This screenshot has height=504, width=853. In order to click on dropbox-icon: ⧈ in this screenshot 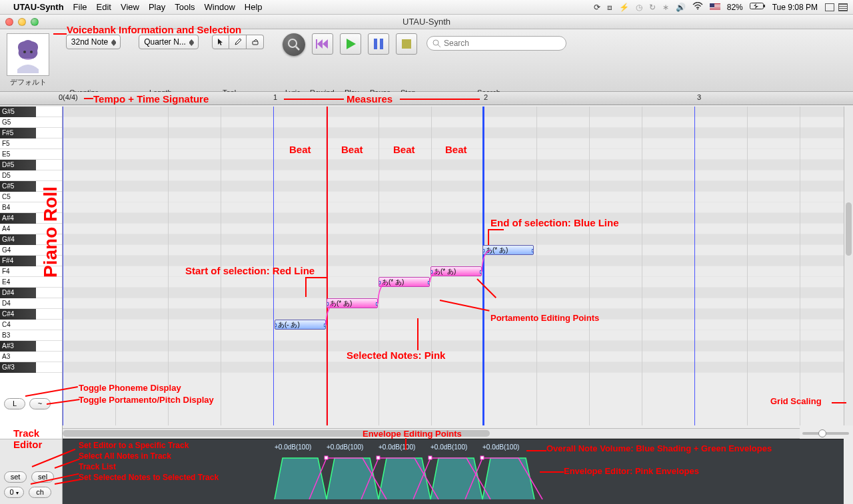, I will do `click(610, 7)`.